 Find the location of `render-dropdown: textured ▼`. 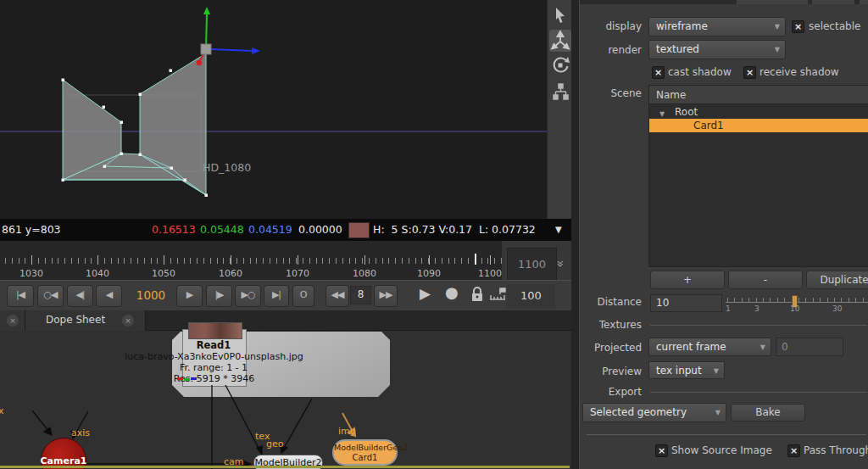

render-dropdown: textured ▼ is located at coordinates (717, 49).